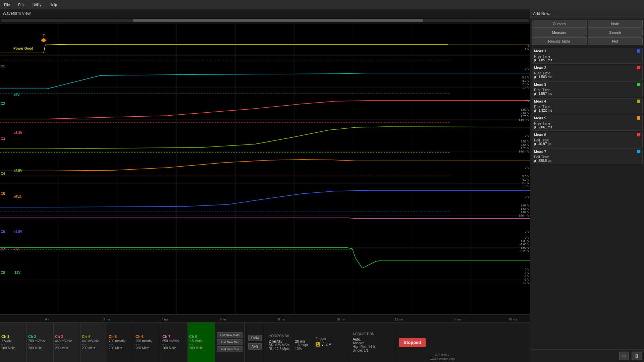 This screenshot has height=362, width=644. What do you see at coordinates (372, 351) in the screenshot?
I see `acq-single: Single: 1/1` at bounding box center [372, 351].